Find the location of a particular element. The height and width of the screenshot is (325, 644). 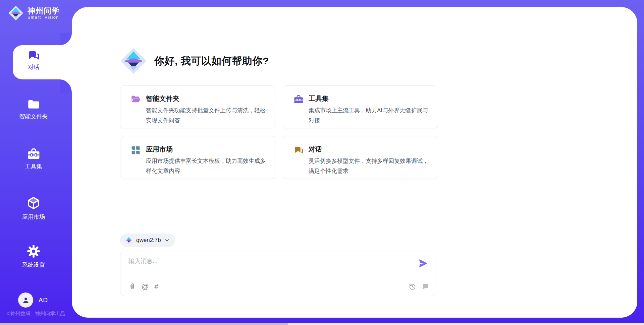

brand-subtitle: Smart Vision is located at coordinates (44, 17).